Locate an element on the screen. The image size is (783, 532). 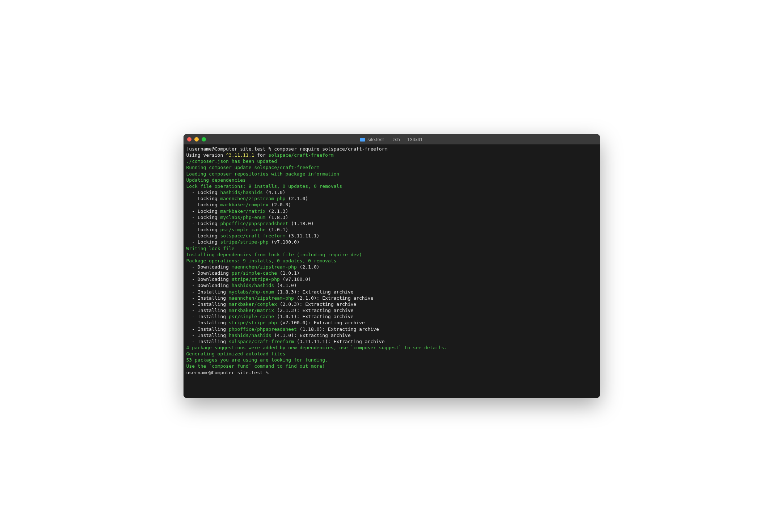
output-line: Running composer update solspace/craft-f… is located at coordinates (392, 167).